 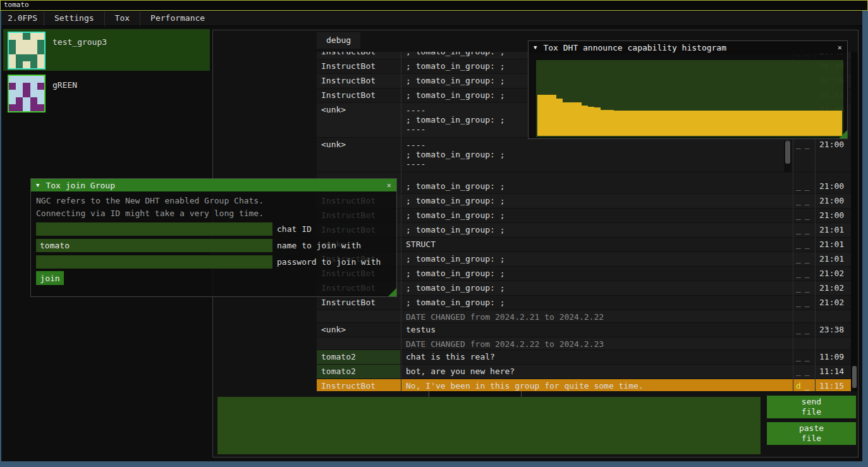 What do you see at coordinates (855, 221) in the screenshot?
I see `chat-scrollbar` at bounding box center [855, 221].